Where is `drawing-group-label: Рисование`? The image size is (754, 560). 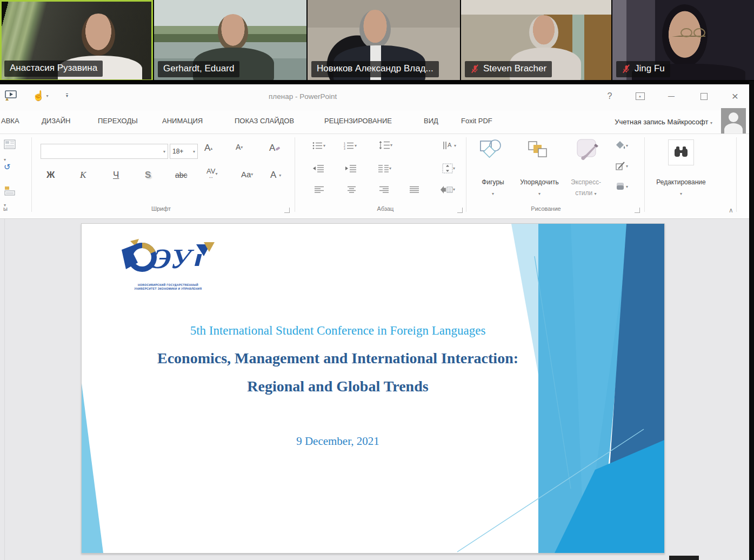 drawing-group-label: Рисование is located at coordinates (546, 209).